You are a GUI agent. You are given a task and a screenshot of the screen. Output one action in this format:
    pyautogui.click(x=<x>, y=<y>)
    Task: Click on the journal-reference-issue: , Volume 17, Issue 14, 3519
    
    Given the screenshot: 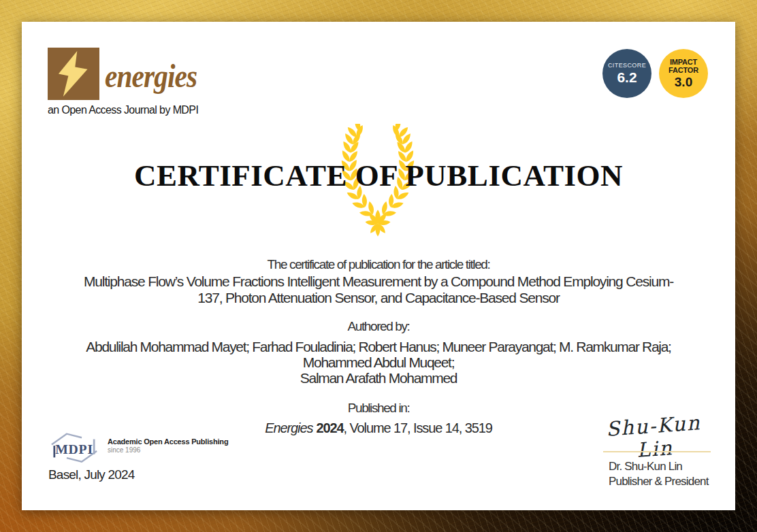 What is the action you would take?
    pyautogui.click(x=417, y=428)
    